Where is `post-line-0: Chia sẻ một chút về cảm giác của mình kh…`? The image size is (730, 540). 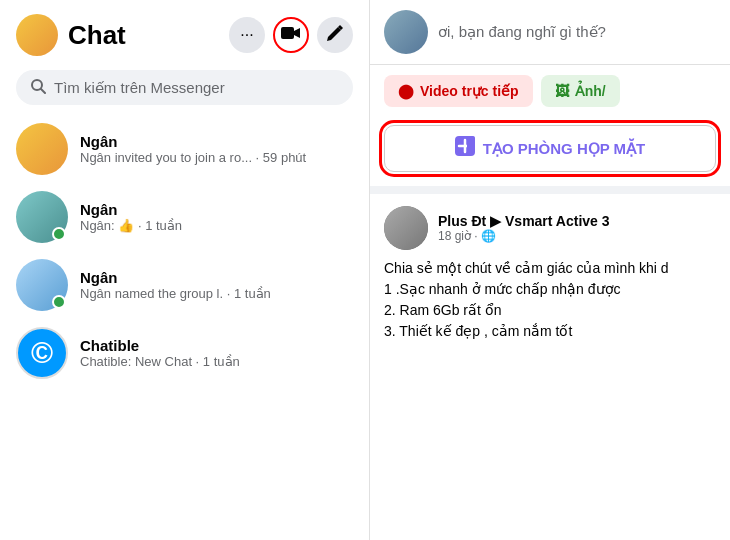 post-line-0: Chia sẻ một chút về cảm giác của mình kh… is located at coordinates (550, 268).